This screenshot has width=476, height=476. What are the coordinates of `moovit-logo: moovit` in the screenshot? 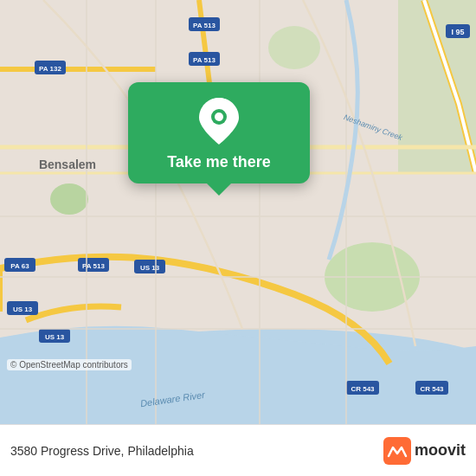 It's located at (424, 451).